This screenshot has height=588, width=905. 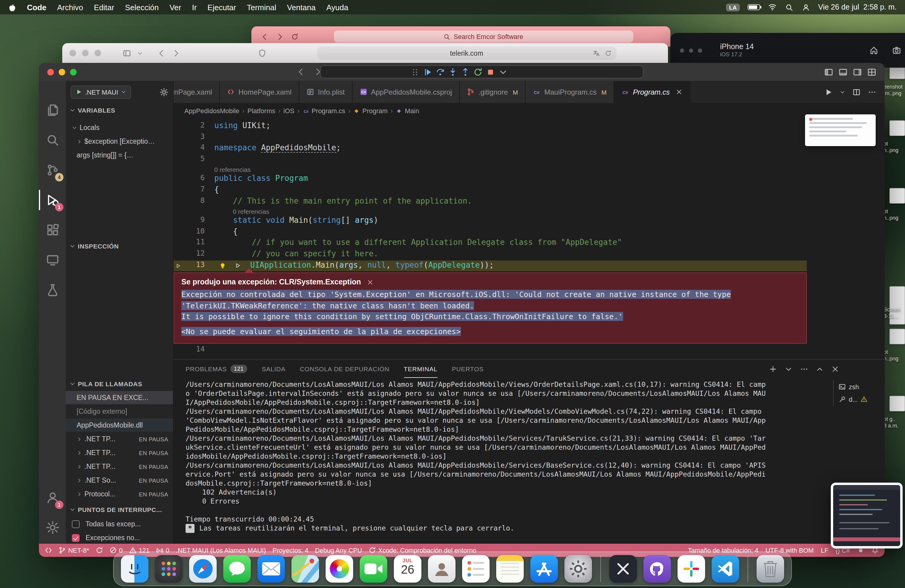 What do you see at coordinates (52, 290) in the screenshot?
I see `activity-item-testing` at bounding box center [52, 290].